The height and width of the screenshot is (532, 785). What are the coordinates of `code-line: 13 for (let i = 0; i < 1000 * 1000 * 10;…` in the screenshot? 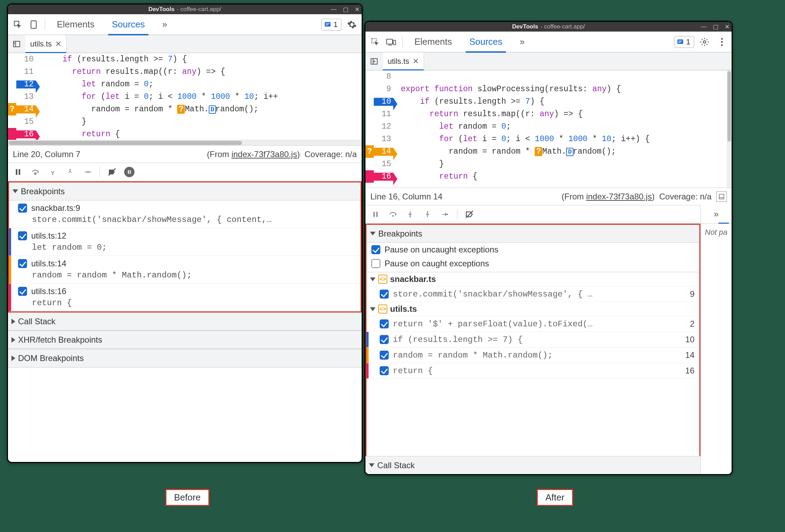 It's located at (549, 139).